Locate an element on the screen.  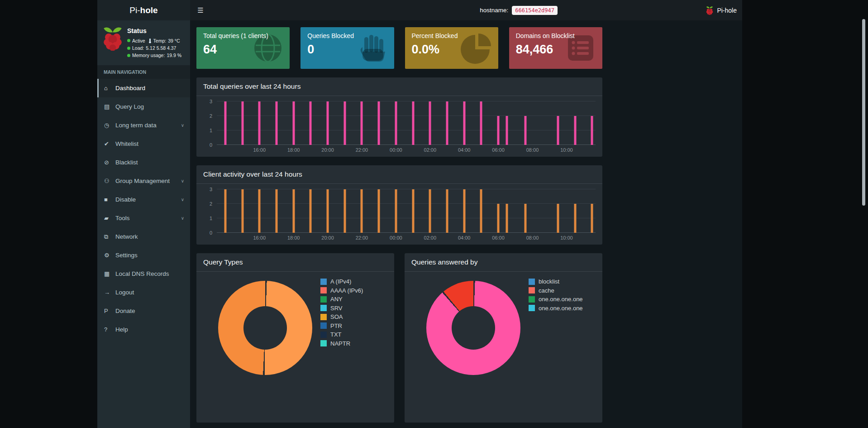
sidebar-item-whitelist: ✔Whitelist is located at coordinates (144, 144).